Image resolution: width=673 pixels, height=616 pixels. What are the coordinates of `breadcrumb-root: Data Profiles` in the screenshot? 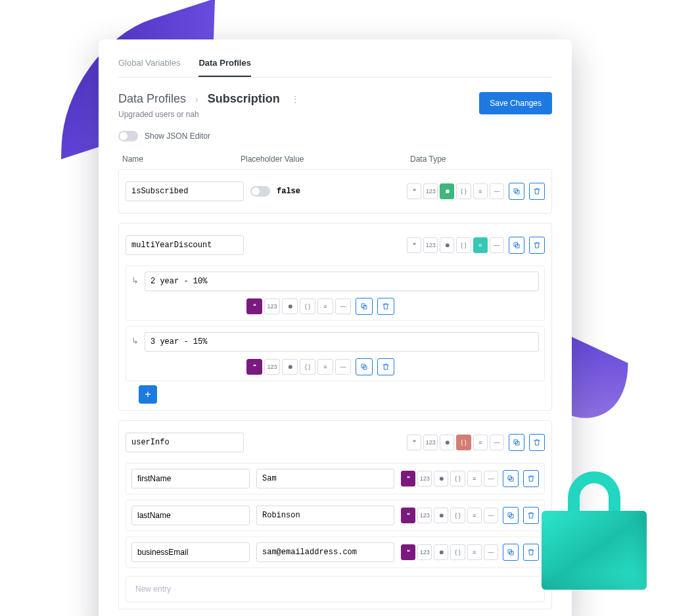 It's located at (152, 99).